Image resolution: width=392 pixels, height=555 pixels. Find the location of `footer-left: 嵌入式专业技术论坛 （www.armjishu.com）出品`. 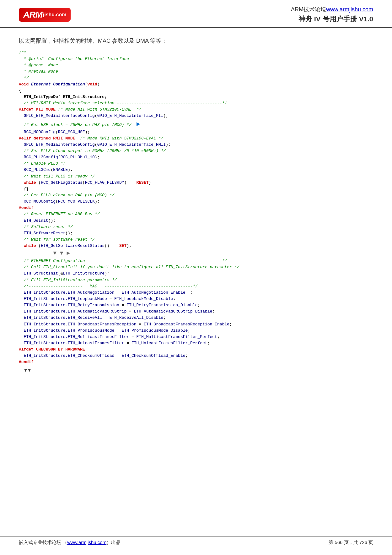

footer-left: 嵌入式专业技术论坛 （www.armjishu.com）出品 is located at coordinates (70, 543).